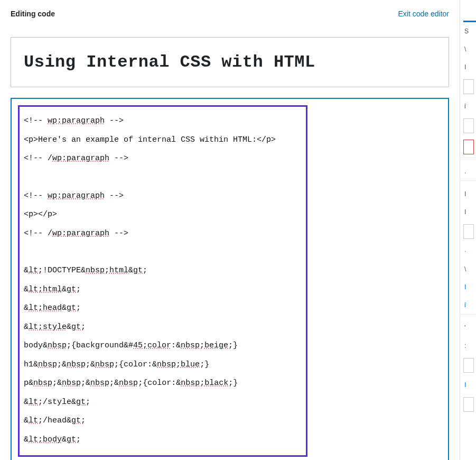  I want to click on code-line: h1&nbsp;&nbsp;&nbsp;{color:&nbsp;blue;}, so click(163, 365).